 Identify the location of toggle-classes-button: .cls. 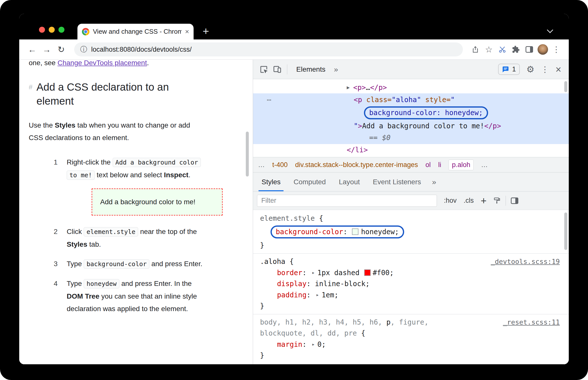
(469, 201).